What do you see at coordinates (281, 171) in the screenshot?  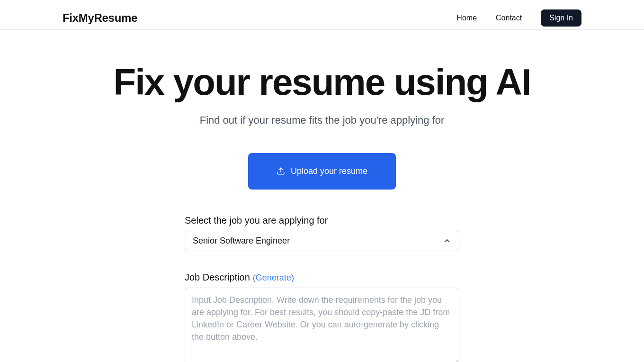 I see `upload-icon` at bounding box center [281, 171].